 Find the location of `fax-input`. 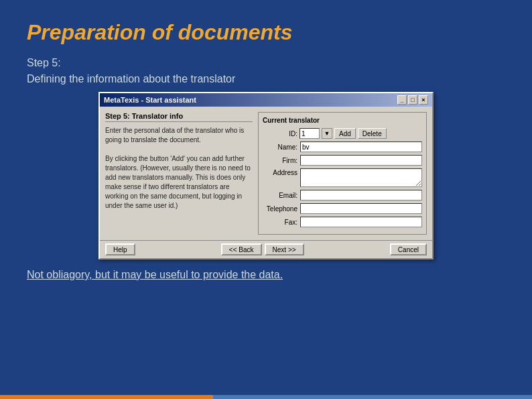

fax-input is located at coordinates (361, 222).